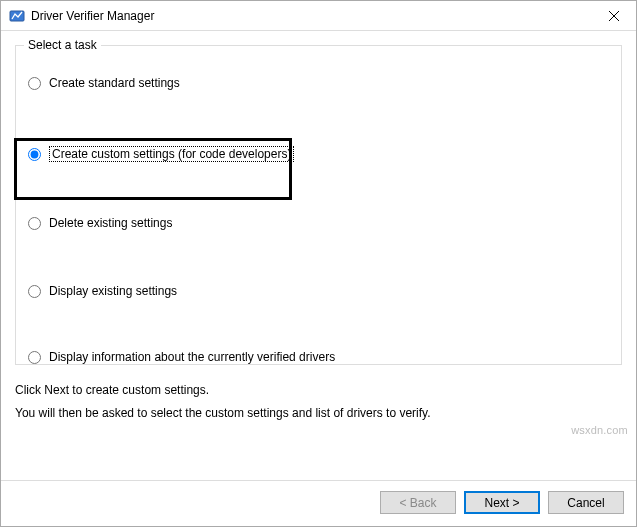  Describe the element at coordinates (318, 291) in the screenshot. I see `option-display: Display existing settings` at that location.